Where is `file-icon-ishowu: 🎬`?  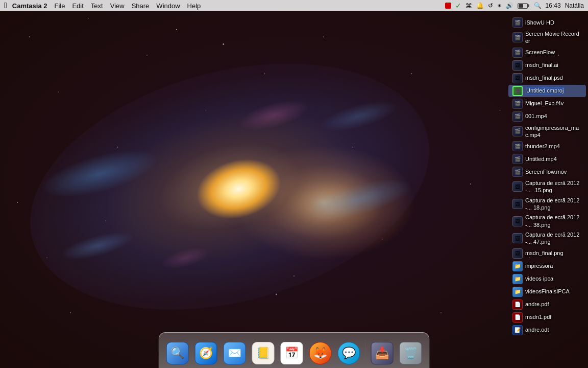 file-icon-ishowu: 🎬 is located at coordinates (518, 22).